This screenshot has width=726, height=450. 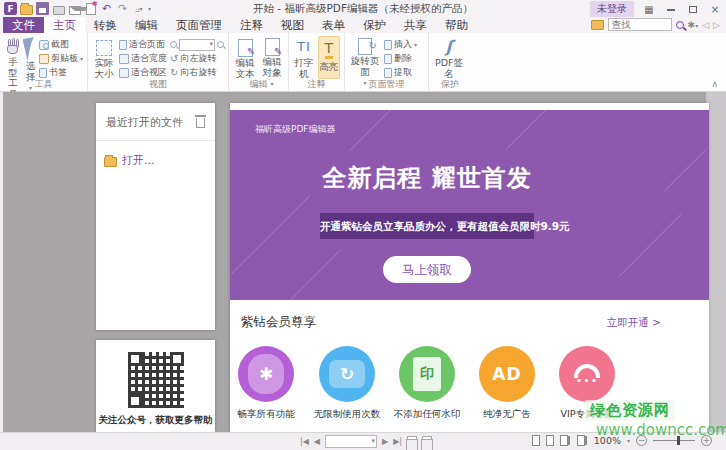 What do you see at coordinates (278, 322) in the screenshot?
I see `membership-title: 紫钻会员尊享` at bounding box center [278, 322].